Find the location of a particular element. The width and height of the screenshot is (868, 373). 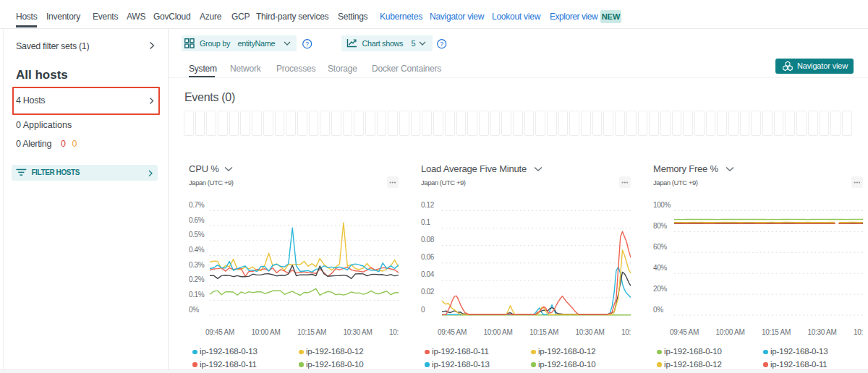

svg-text: 0.06 is located at coordinates (428, 257).